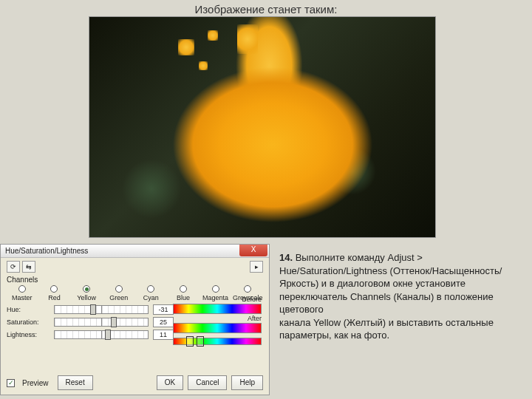  What do you see at coordinates (266, 9) in the screenshot?
I see `result-caption: Изображение станет таким:` at bounding box center [266, 9].